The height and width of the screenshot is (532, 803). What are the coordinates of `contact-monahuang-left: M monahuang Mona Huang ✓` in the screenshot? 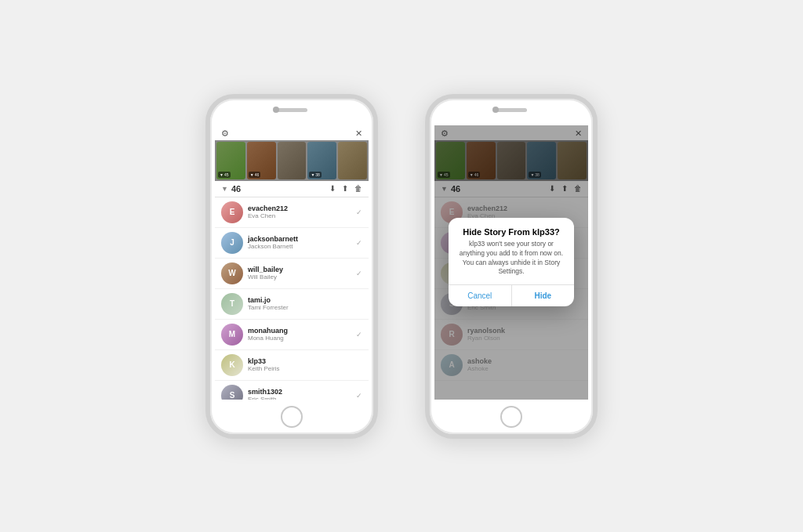 It's located at (292, 335).